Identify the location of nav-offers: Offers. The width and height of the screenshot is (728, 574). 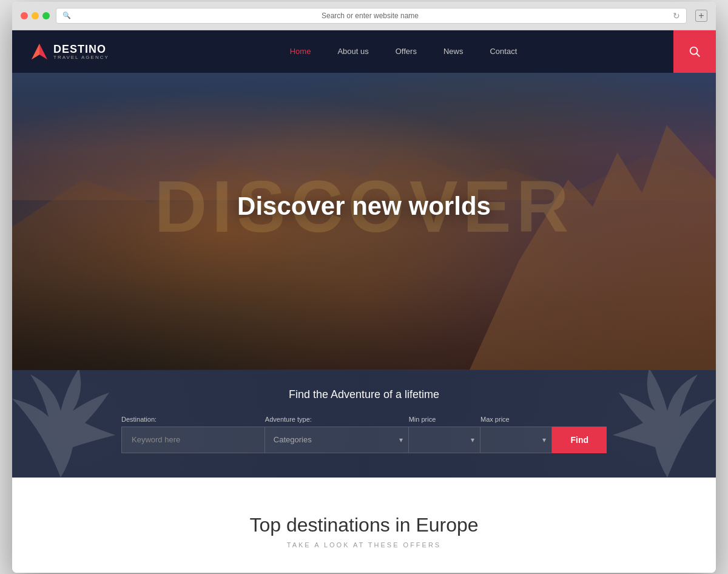
(406, 52).